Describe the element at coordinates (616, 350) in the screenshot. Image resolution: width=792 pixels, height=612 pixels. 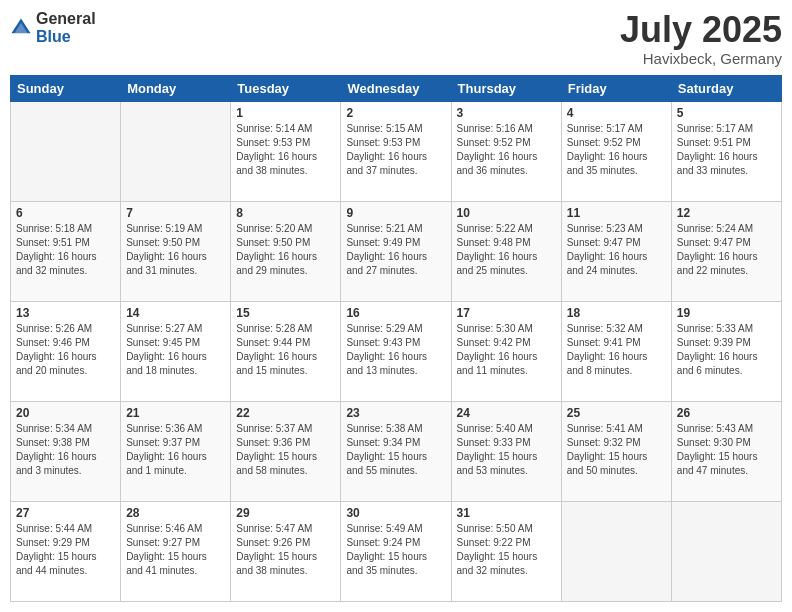
I see `day-info: Sunrise: 5:32 AM Sunset: 9:41 PM Dayligh…` at that location.